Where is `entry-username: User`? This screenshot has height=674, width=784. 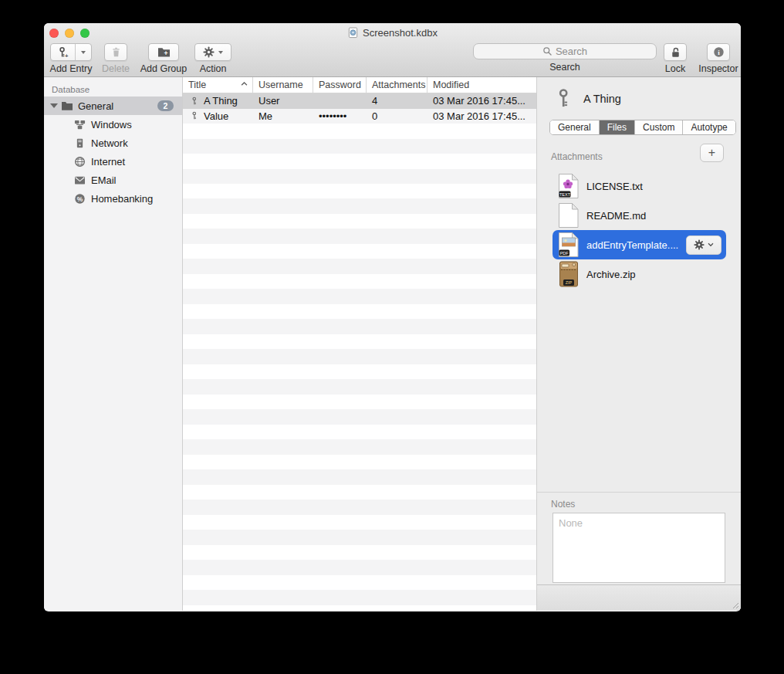 entry-username: User is located at coordinates (283, 100).